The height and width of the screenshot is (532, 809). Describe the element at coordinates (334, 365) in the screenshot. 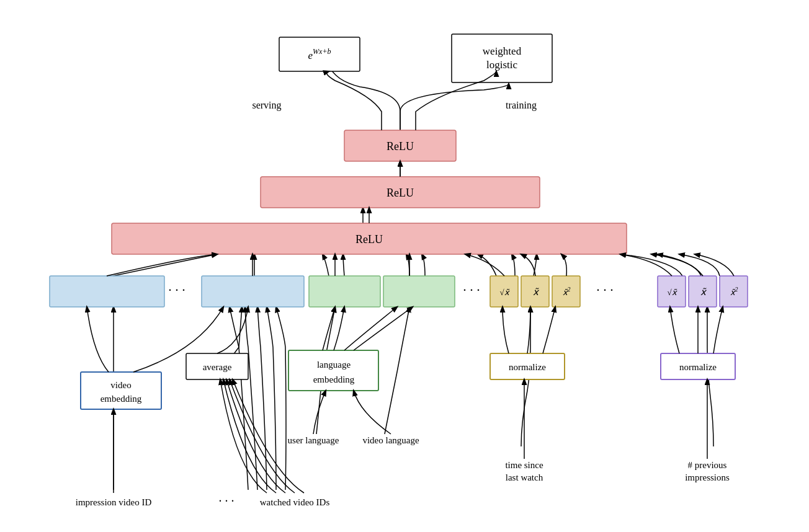

I see `language-embedding-line1: language` at that location.